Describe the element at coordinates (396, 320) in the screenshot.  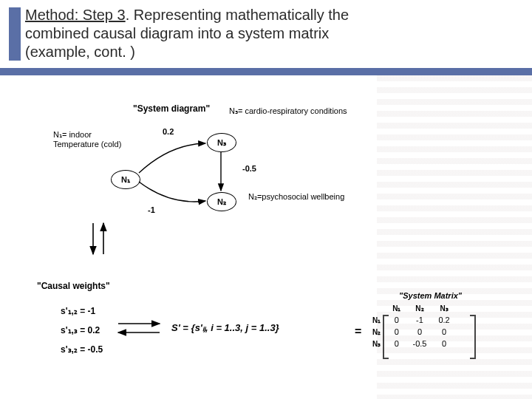
I see `matrix-cell-0-0: 0` at that location.